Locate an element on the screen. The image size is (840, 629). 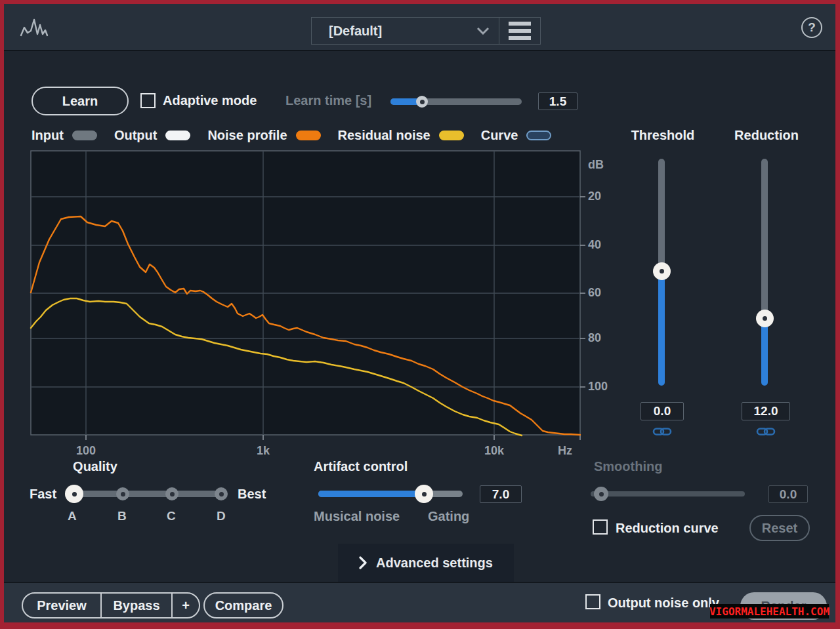
legend-label: Output is located at coordinates (136, 135).